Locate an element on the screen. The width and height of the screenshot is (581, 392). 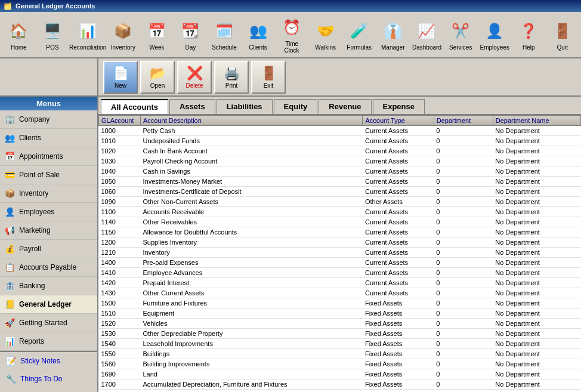
sidebar-item-reports: 📊Reports is located at coordinates (49, 341).